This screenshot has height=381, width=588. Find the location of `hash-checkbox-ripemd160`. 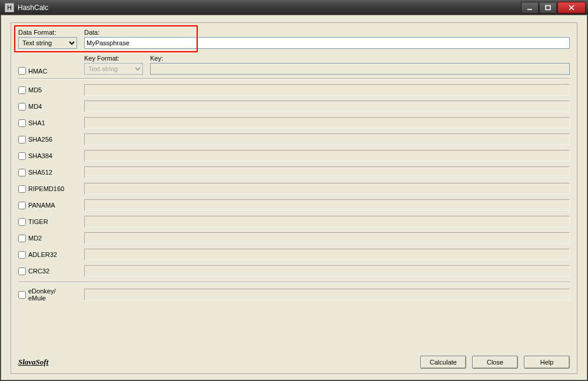

hash-checkbox-ripemd160 is located at coordinates (22, 189).